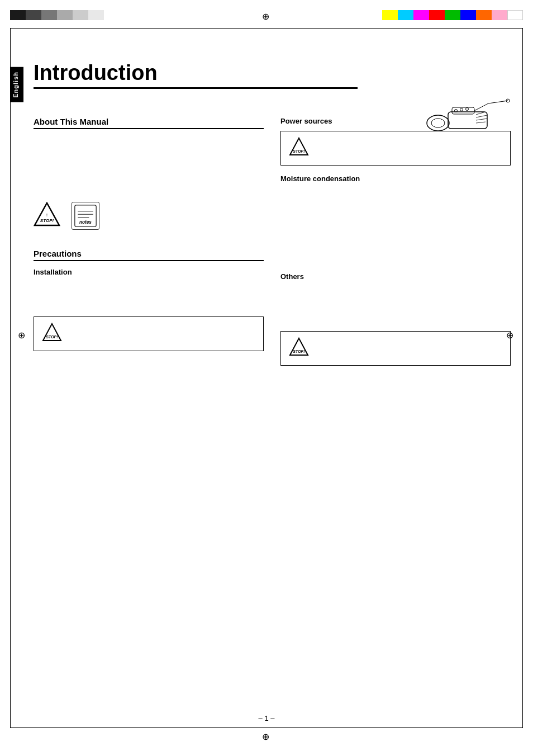  I want to click on color-bar-r4, so click(437, 15).